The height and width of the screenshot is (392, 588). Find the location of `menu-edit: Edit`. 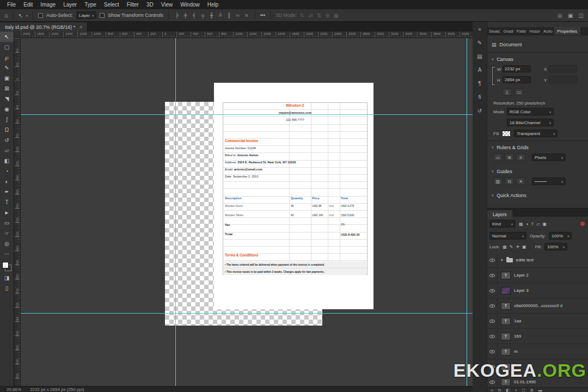

menu-edit: Edit is located at coordinates (28, 4).